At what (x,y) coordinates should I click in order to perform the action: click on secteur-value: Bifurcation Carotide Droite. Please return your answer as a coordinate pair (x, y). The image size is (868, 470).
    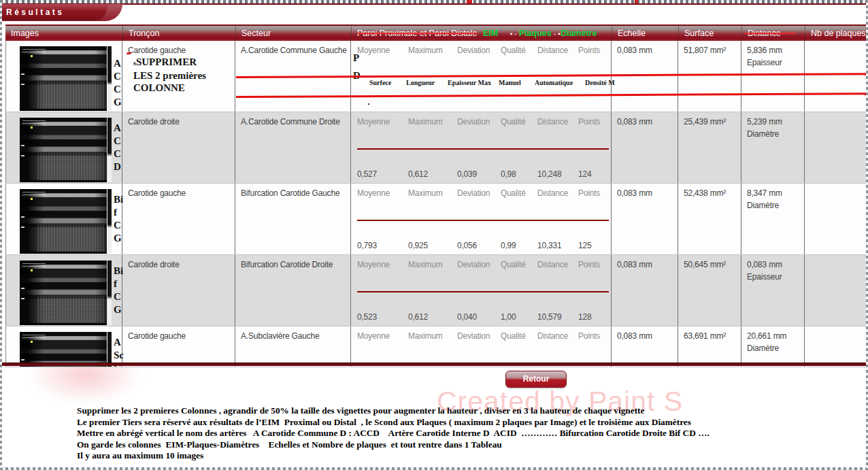
    Looking at the image, I should click on (287, 265).